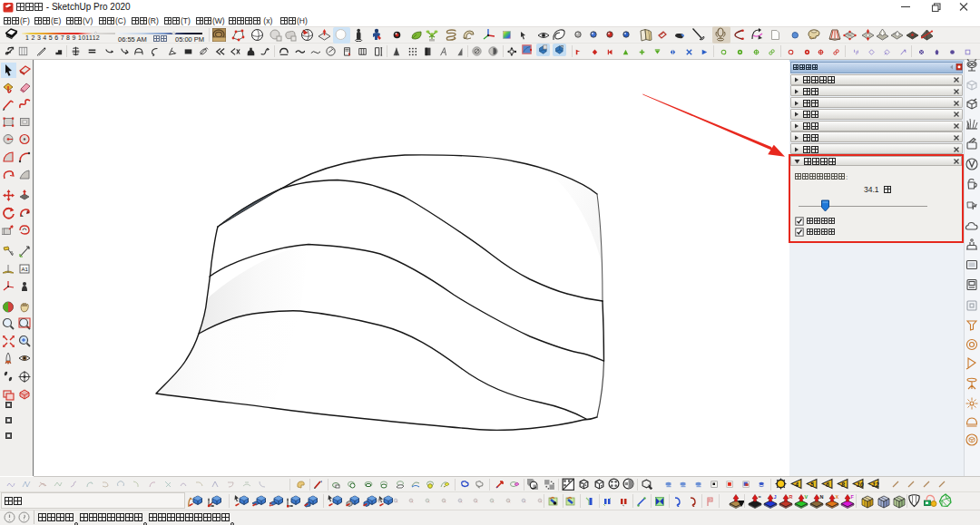 The width and height of the screenshot is (980, 525). I want to click on svg-text: 6, so click(828, 484).